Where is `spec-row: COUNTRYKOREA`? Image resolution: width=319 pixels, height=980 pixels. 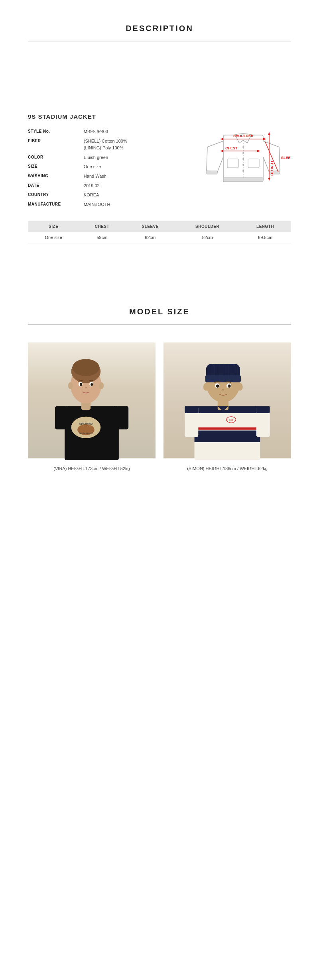
spec-row: COUNTRYKOREA is located at coordinates (92, 195).